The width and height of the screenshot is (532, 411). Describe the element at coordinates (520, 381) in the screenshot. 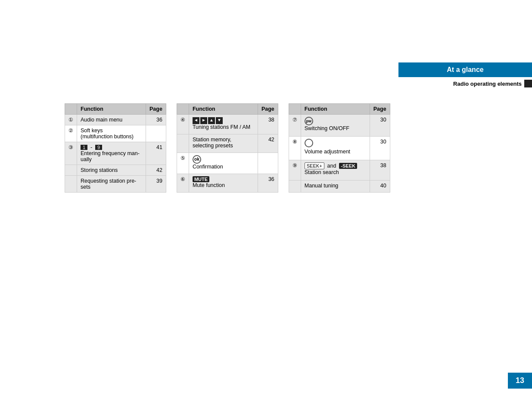

I see `page-number-box: 13` at that location.